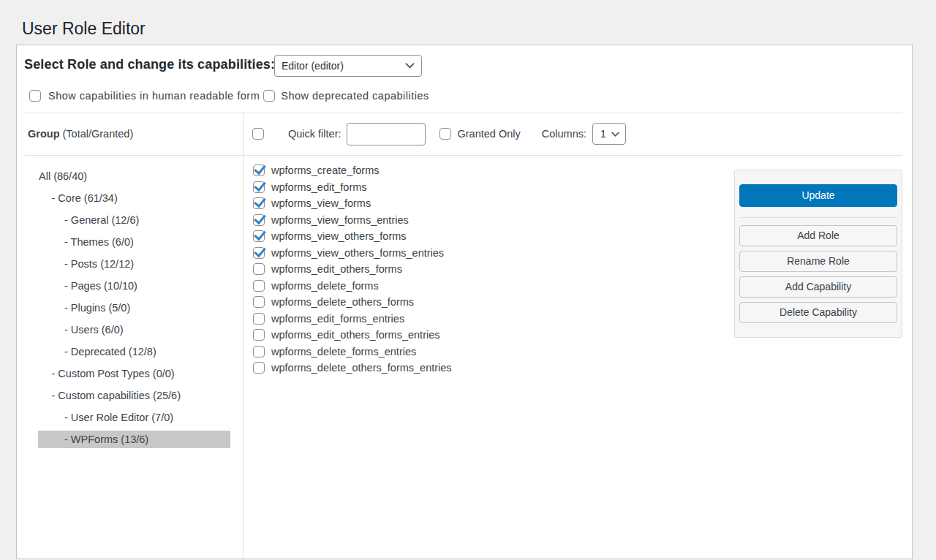 This screenshot has height=560, width=936. Describe the element at coordinates (352, 253) in the screenshot. I see `capability-row: wpforms_view_others_forms_entries` at that location.